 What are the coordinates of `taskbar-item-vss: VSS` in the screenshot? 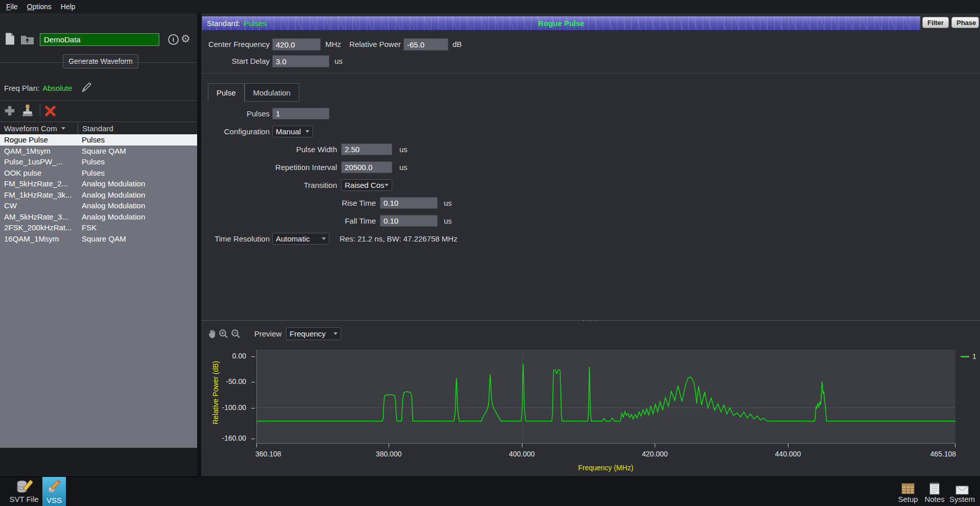 It's located at (54, 491).